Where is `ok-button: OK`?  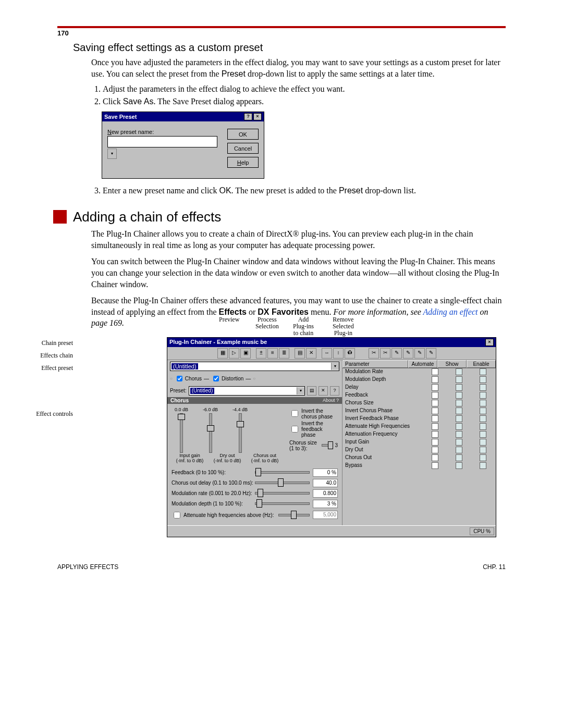
ok-button: OK is located at coordinates (243, 134).